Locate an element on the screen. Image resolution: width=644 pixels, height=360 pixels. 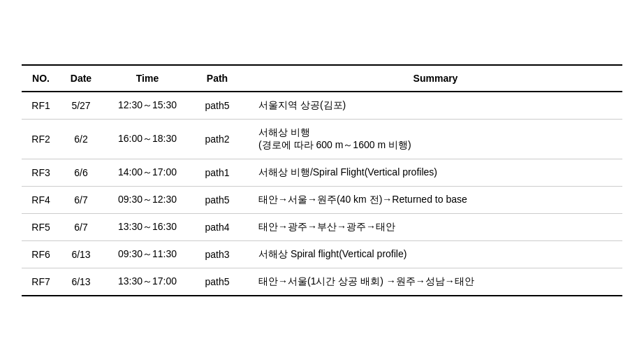
cell-time: 14:00～17:00 is located at coordinates (147, 172).